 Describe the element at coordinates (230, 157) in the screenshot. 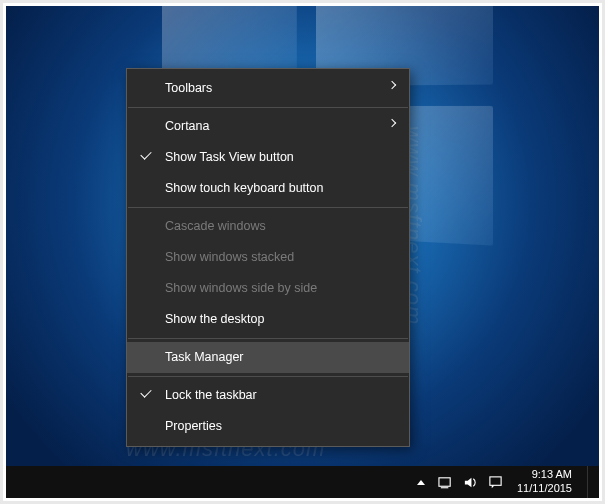

I see `menu-item-label: Show Task View button` at that location.